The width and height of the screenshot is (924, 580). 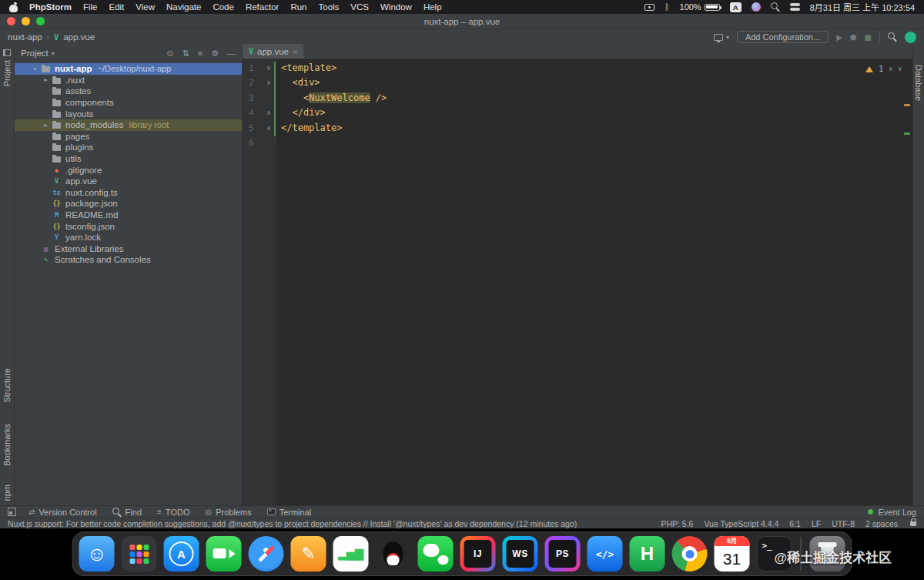 I want to click on hide-panel-icon: —, so click(x=231, y=53).